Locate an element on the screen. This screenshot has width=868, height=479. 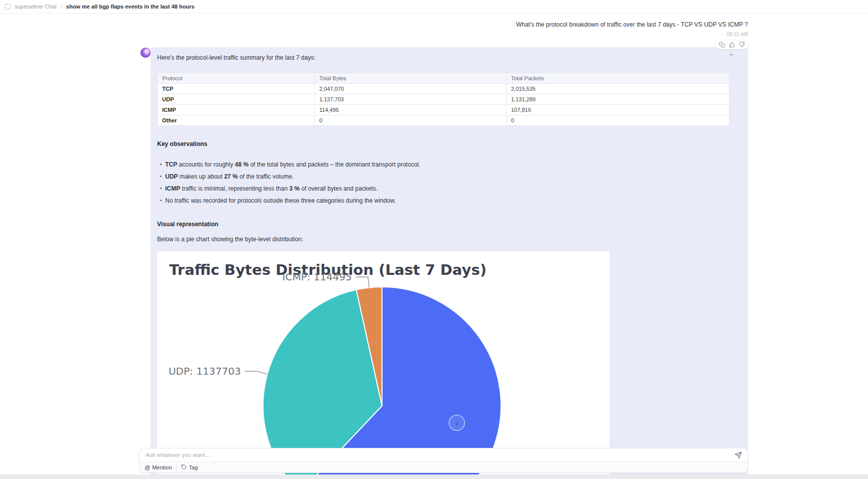
copy-icon is located at coordinates (722, 45).